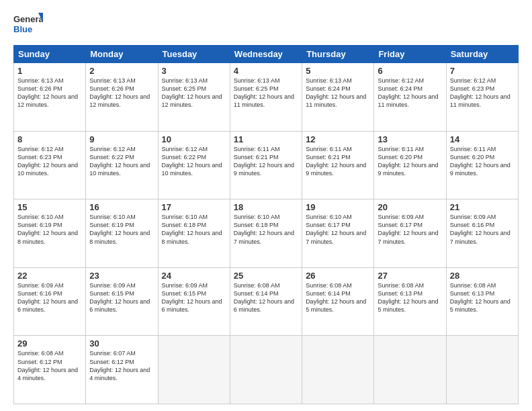 The height and width of the screenshot is (411, 532). What do you see at coordinates (410, 93) in the screenshot?
I see `day-info: Sunrise: 6:12 AM Sunset: 6:24 PM Dayligh…` at bounding box center [410, 93].